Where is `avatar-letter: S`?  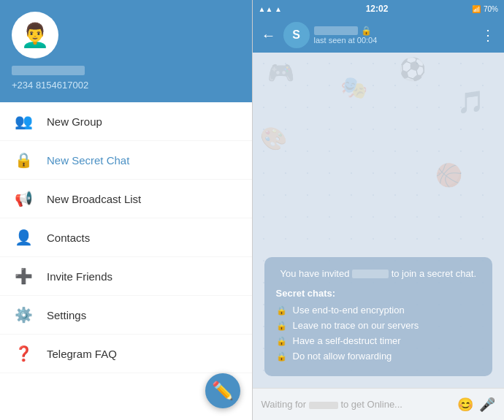 avatar-letter: S is located at coordinates (297, 35).